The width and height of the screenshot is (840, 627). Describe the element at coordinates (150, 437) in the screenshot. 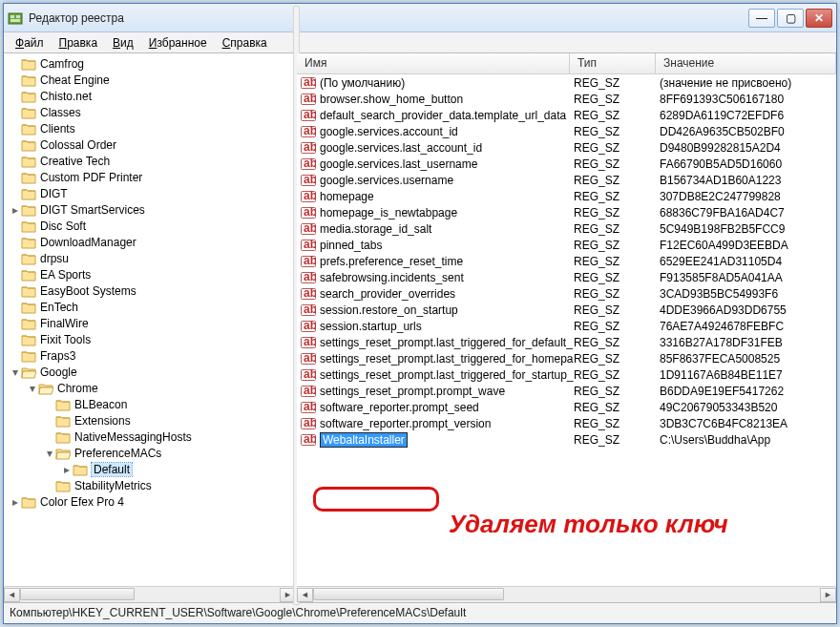

I see `tree-item: NativeMessagingHosts` at that location.